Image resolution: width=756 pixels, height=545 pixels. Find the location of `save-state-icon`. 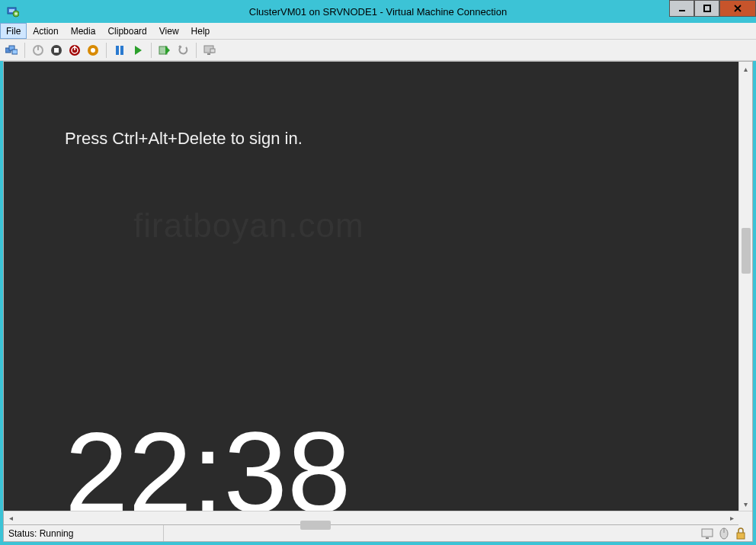

save-state-icon is located at coordinates (93, 50).